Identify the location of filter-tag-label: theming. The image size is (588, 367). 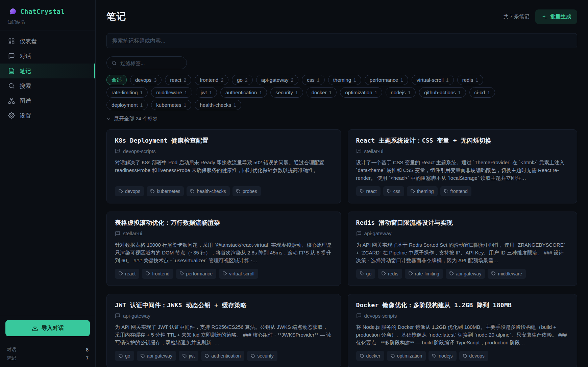
(342, 80).